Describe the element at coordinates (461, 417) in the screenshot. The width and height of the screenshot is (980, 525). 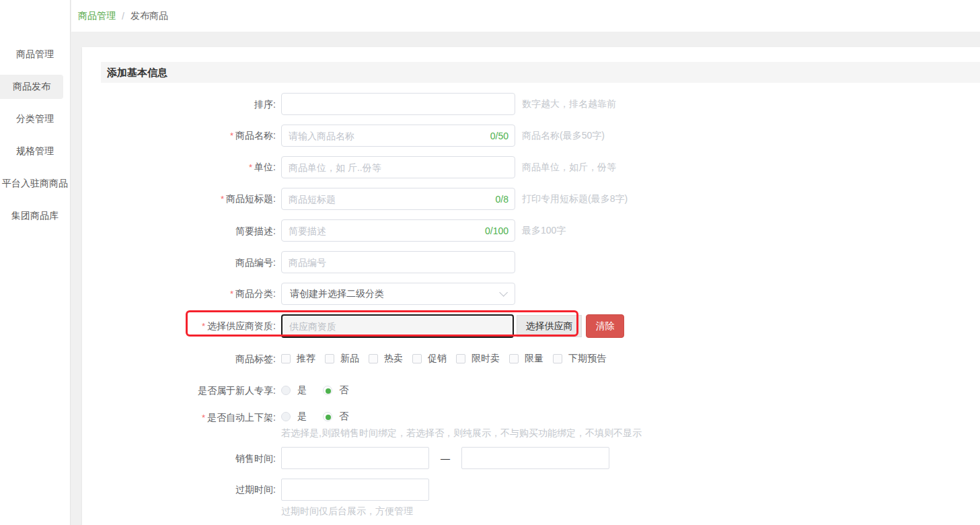
I see `auto-shelf-radio-group: 是 否` at that location.